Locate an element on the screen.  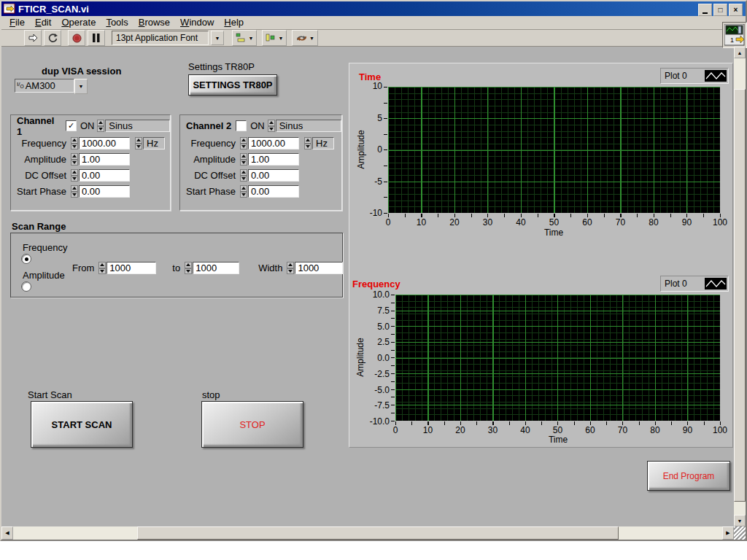
scan-width-field: 1000 is located at coordinates (319, 268).